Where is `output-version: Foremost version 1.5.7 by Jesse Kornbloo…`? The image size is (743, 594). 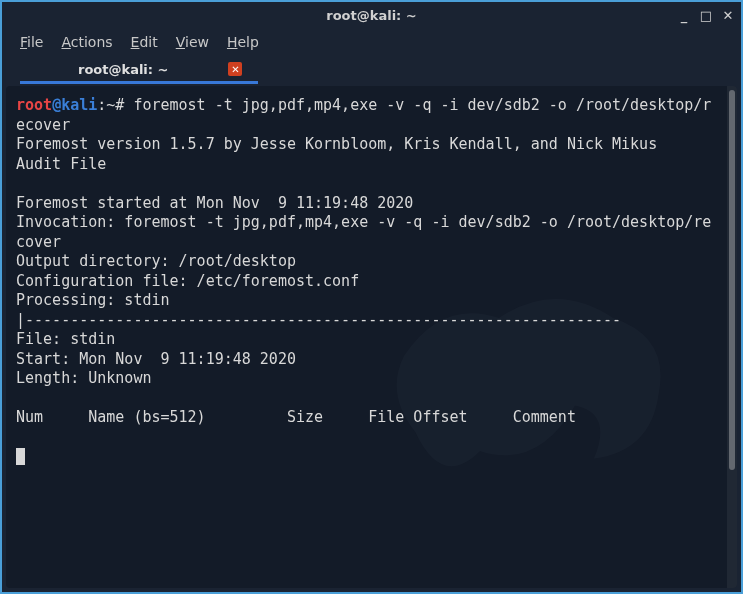 output-version: Foremost version 1.5.7 by Jesse Kornbloo… is located at coordinates (336, 144).